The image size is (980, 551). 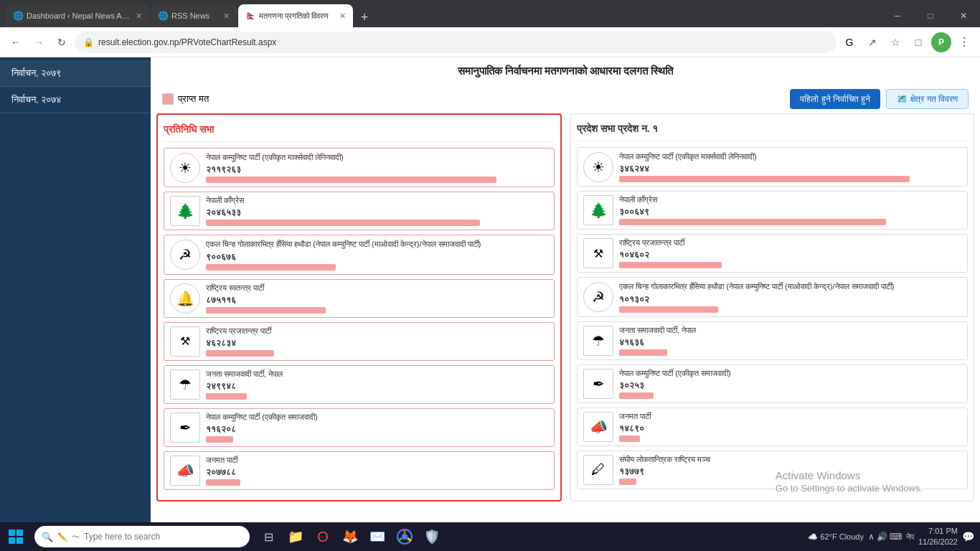 What do you see at coordinates (885, 537) in the screenshot?
I see `taskbar-system-icons: ∧ 🔊 ⌨` at bounding box center [885, 537].